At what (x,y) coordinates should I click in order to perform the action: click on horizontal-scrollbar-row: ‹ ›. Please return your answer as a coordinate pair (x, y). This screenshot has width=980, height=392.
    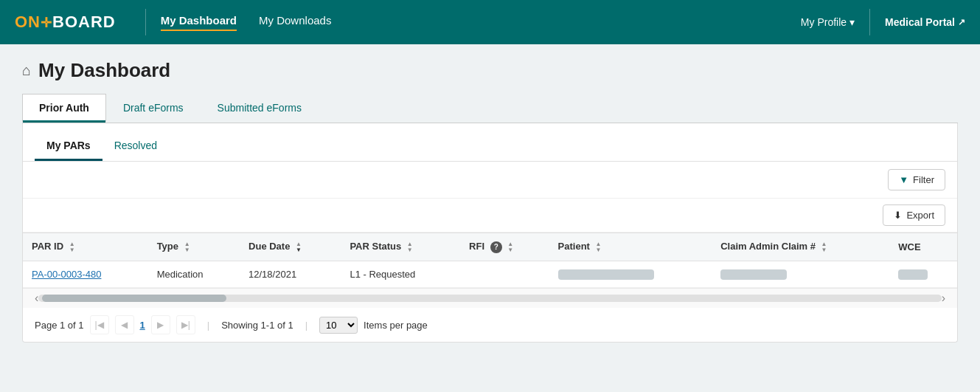
    Looking at the image, I should click on (490, 298).